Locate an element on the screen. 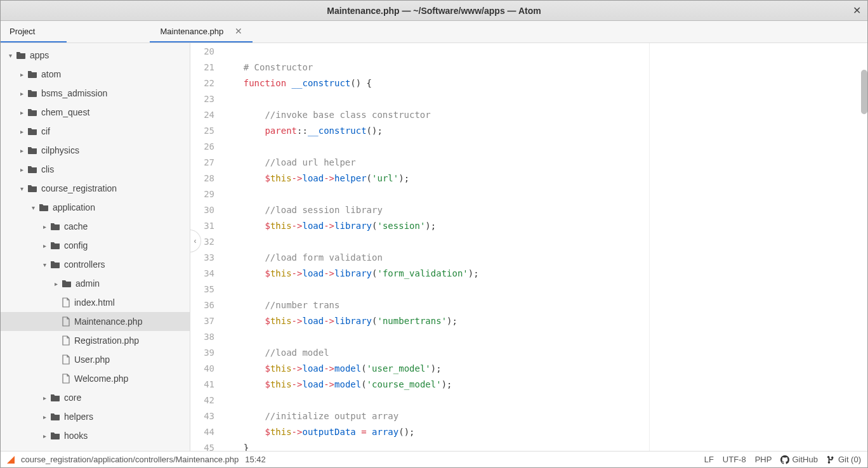 The height and width of the screenshot is (468, 868). tree-file-user-php: User.php is located at coordinates (95, 360).